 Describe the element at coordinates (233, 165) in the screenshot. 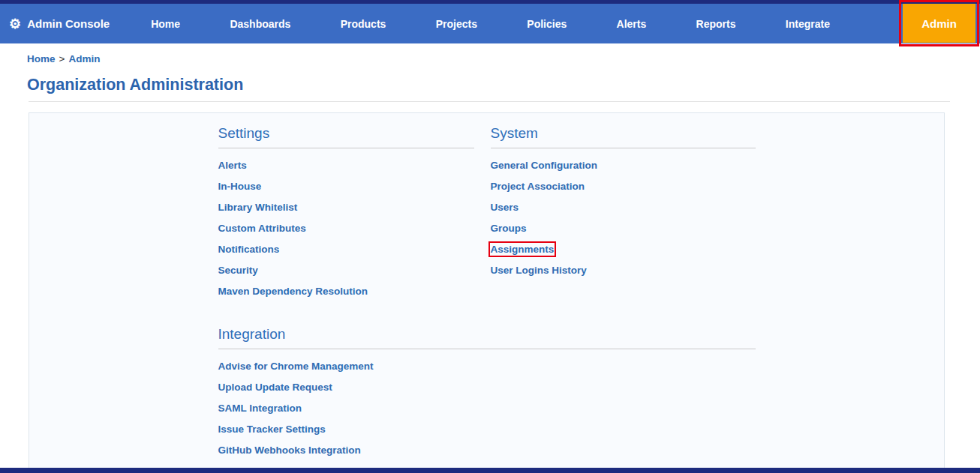

I see `link-alerts: Alerts` at that location.